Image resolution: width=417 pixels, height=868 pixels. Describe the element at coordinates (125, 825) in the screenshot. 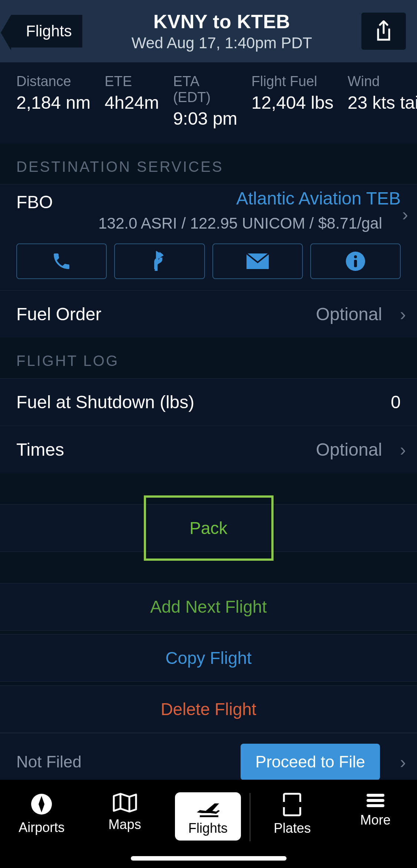

I see `tab-label: Maps` at that location.